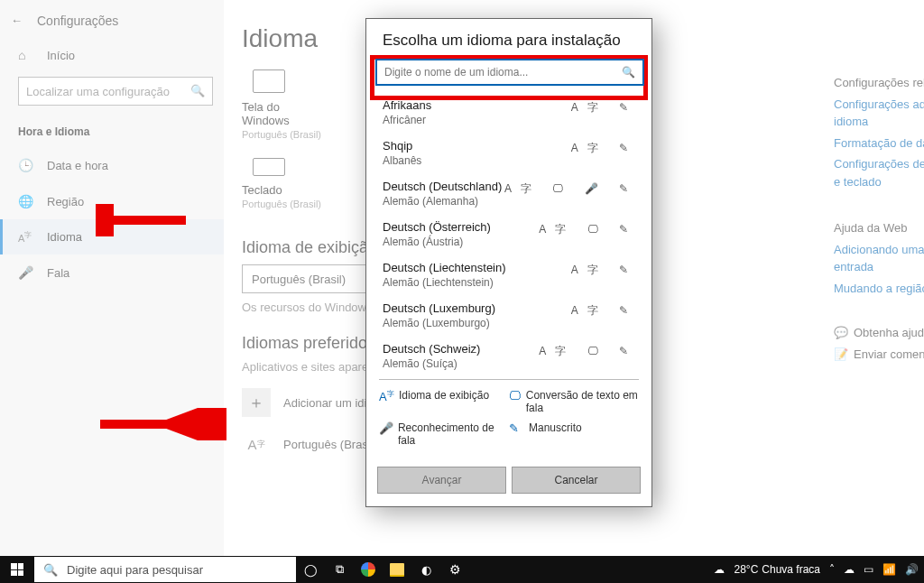 This screenshot has width=924, height=583. I want to click on cancel-button: Cancelar, so click(576, 480).